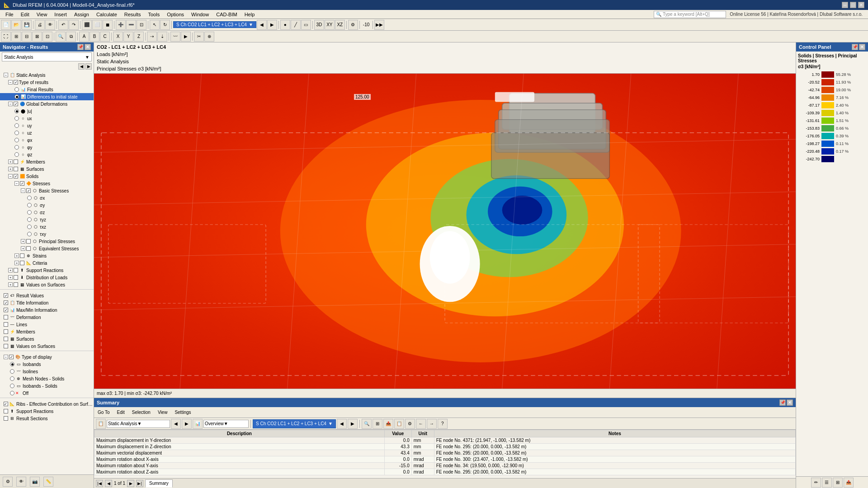  I want to click on uz-radio, so click(17, 133).